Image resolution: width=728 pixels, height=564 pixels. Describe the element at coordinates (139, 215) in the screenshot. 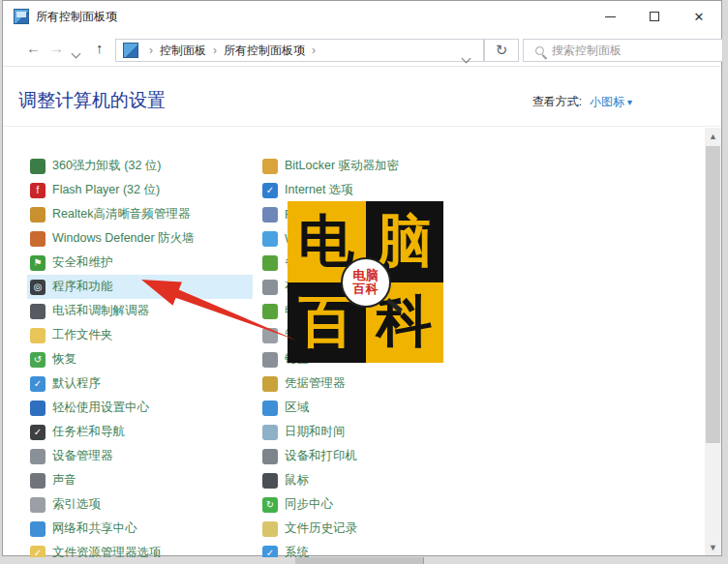

I see `cp-item: Realtek高清晰音频管理器` at that location.